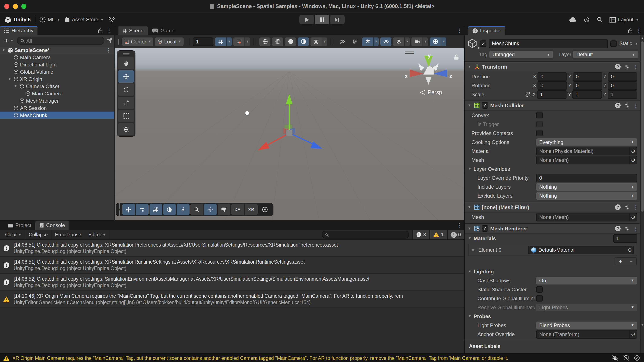 The image size is (644, 362). I want to click on tab-hierarchy: Hierarchy, so click(19, 30).